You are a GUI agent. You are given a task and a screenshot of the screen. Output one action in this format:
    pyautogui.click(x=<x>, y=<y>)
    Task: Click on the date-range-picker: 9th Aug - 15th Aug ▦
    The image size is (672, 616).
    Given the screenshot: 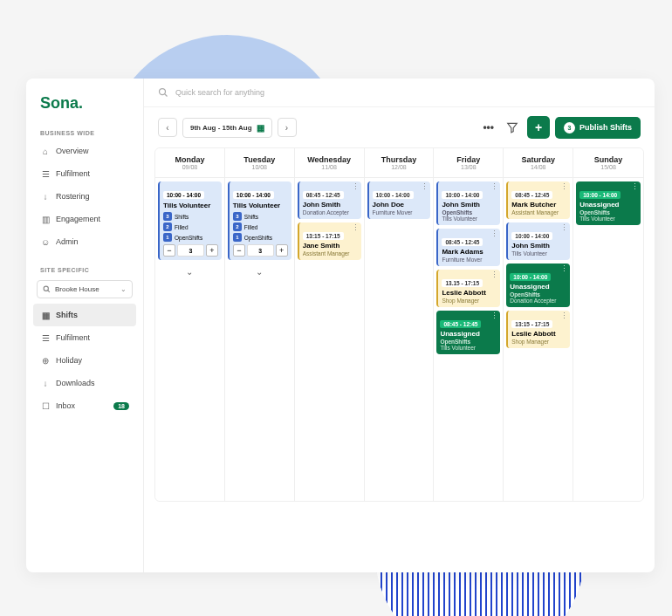 What is the action you would take?
    pyautogui.click(x=227, y=127)
    